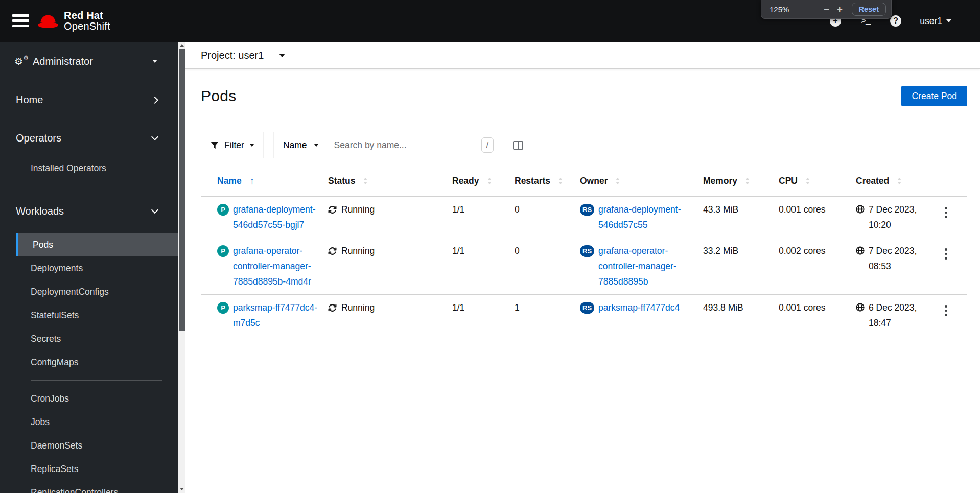 The image size is (980, 493). Describe the element at coordinates (89, 445) in the screenshot. I see `sidebar-item-daemonsets: DaemonSets` at that location.